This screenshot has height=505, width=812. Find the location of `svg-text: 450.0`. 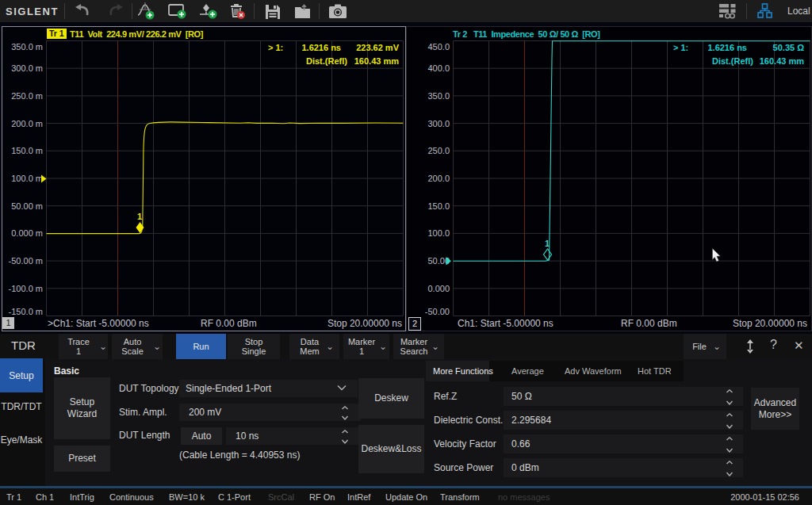

svg-text: 450.0 is located at coordinates (439, 47).